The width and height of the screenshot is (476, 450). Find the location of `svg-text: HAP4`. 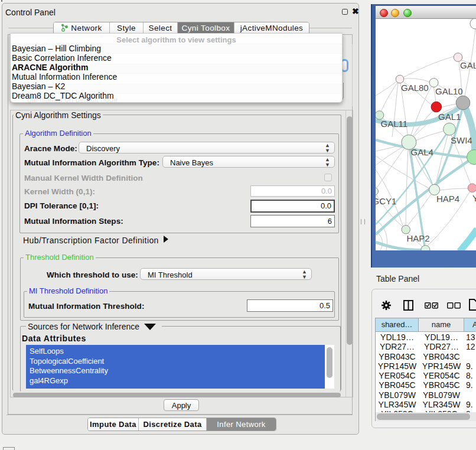

svg-text: HAP4 is located at coordinates (448, 198).